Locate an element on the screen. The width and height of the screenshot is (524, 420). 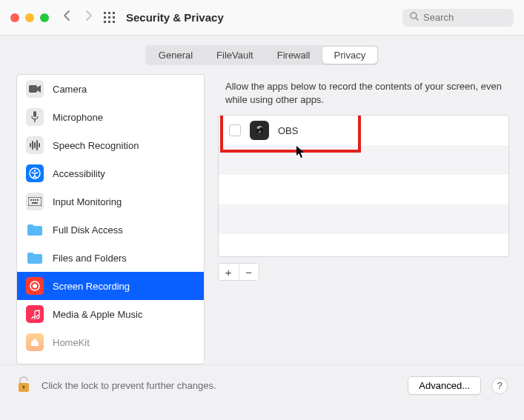
search-field is located at coordinates (458, 18).